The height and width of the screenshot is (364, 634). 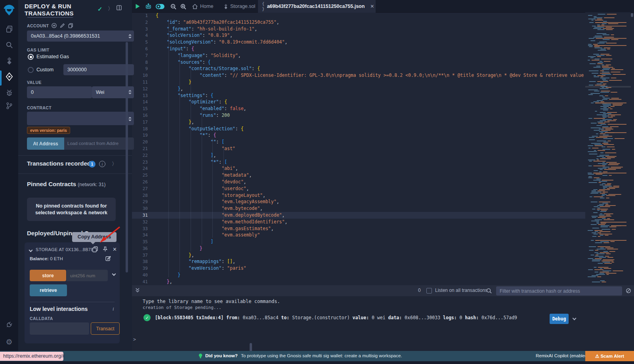 What do you see at coordinates (48, 290) in the screenshot?
I see `retrieve-function-button: retrieve` at bounding box center [48, 290].